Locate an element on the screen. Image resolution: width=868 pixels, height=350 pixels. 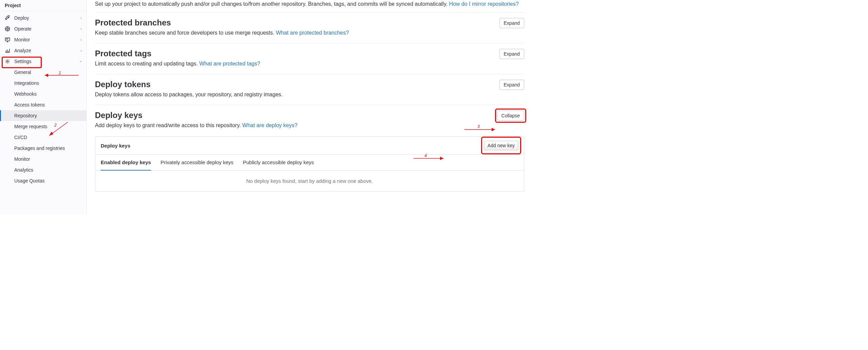
sidebar-item-settings: Settings › is located at coordinates (43, 61).